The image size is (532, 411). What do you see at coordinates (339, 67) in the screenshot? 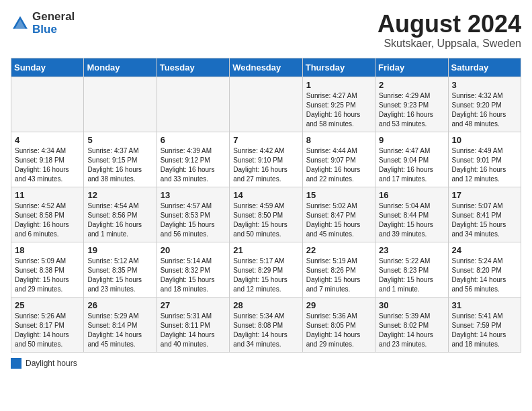
I see `calendar-day-header: Thursday` at bounding box center [339, 67].